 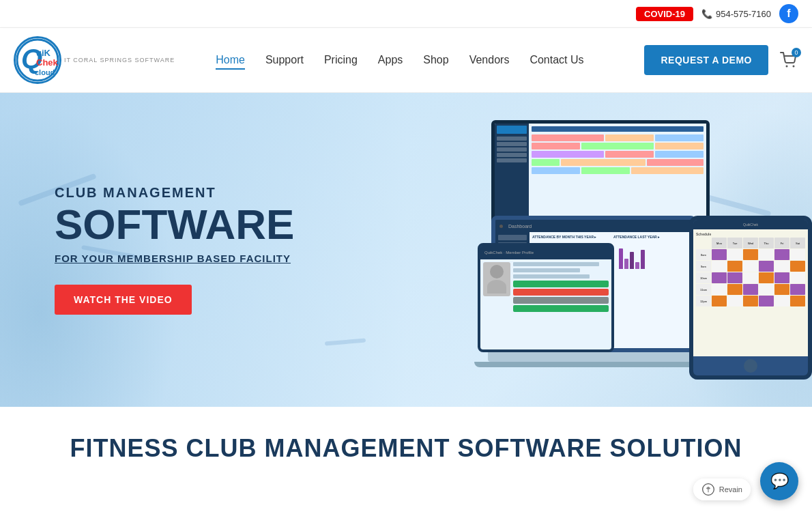 I want to click on logo-text: IT CORAL SPRINGS SOFTWARE, so click(x=119, y=60).